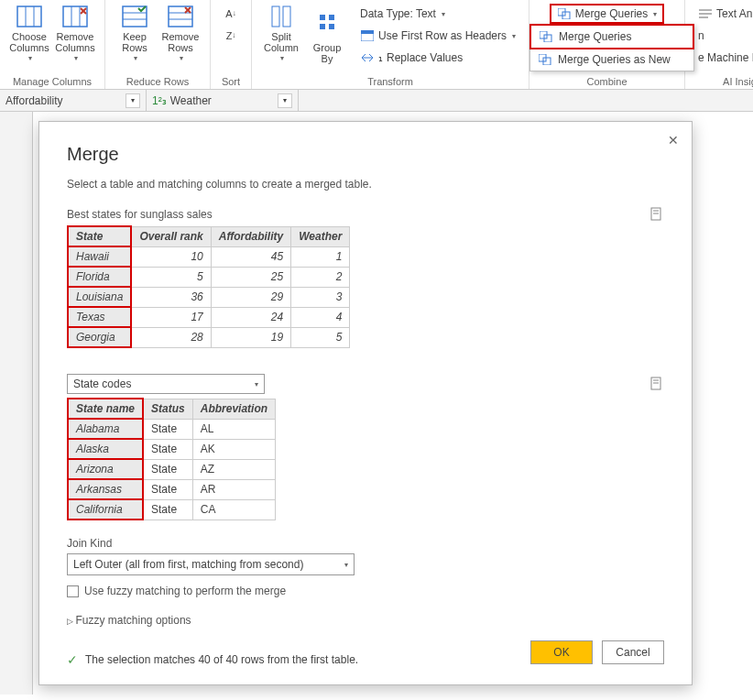 The image size is (753, 700). Describe the element at coordinates (328, 53) in the screenshot. I see `group-by-label: Group By` at that location.